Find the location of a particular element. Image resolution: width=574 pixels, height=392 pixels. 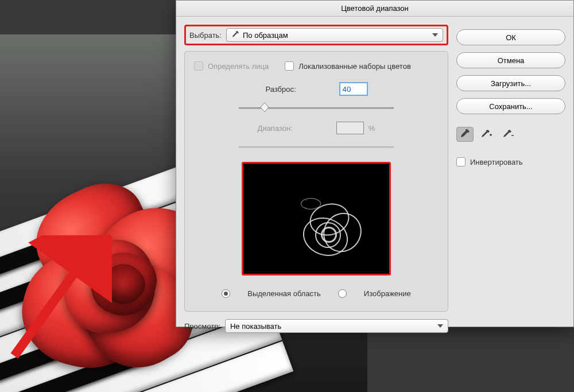

range-slider is located at coordinates (316, 148).